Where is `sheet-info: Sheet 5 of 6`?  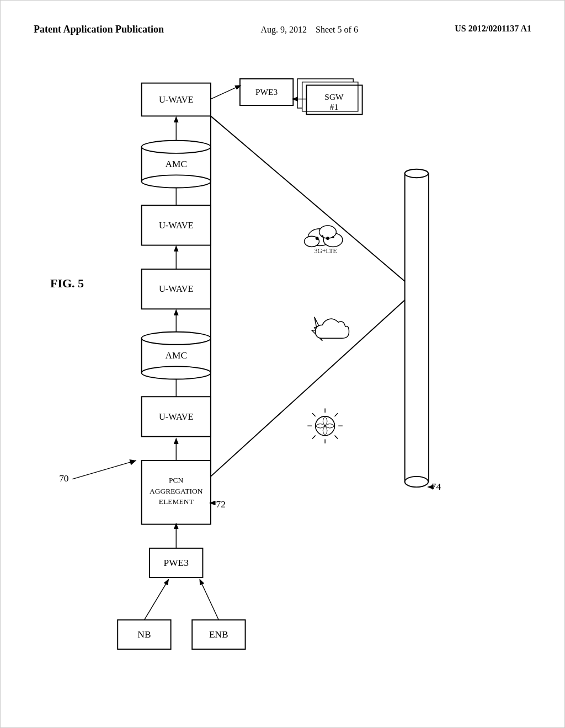
sheet-info: Sheet 5 of 6 is located at coordinates (337, 30).